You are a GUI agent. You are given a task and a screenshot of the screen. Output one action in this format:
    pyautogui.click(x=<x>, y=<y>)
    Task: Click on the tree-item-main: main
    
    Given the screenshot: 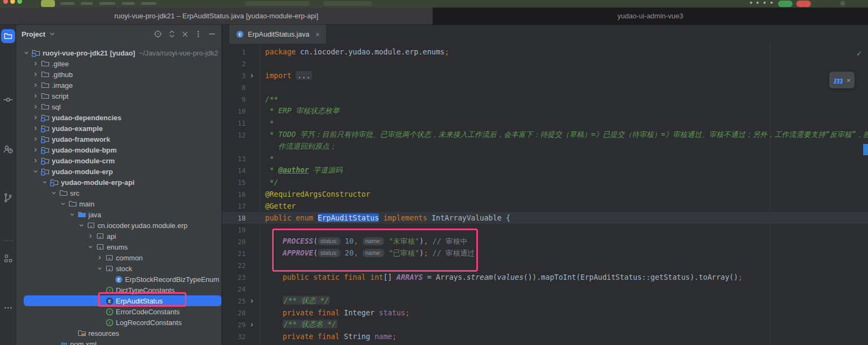 What is the action you would take?
    pyautogui.click(x=119, y=204)
    